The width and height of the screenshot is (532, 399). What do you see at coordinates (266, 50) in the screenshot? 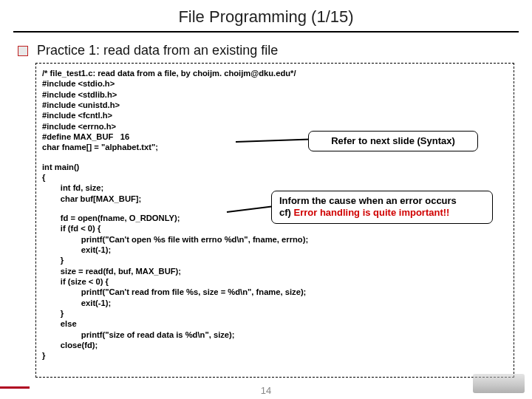
I see `bullet-row: Practice 1: read data from an existing f…` at bounding box center [266, 50].